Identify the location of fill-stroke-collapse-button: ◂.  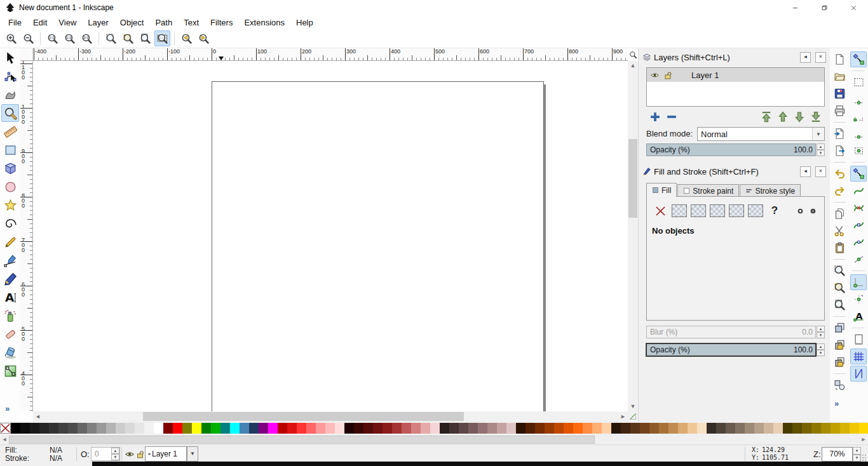
(806, 171).